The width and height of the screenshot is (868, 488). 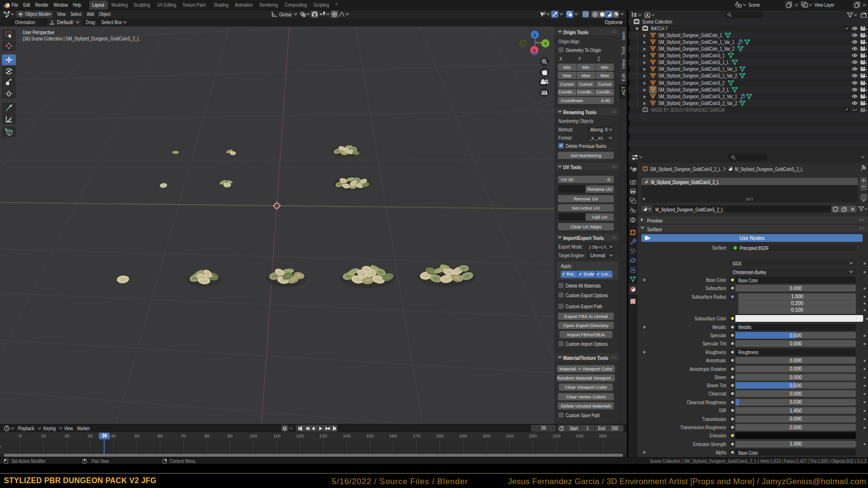 I want to click on svg-text: 70, so click(x=183, y=435).